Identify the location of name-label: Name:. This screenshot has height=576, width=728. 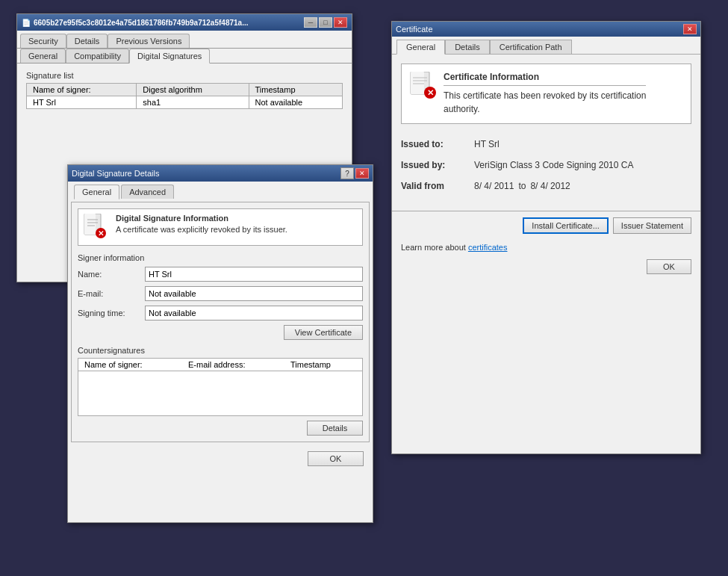
(111, 274).